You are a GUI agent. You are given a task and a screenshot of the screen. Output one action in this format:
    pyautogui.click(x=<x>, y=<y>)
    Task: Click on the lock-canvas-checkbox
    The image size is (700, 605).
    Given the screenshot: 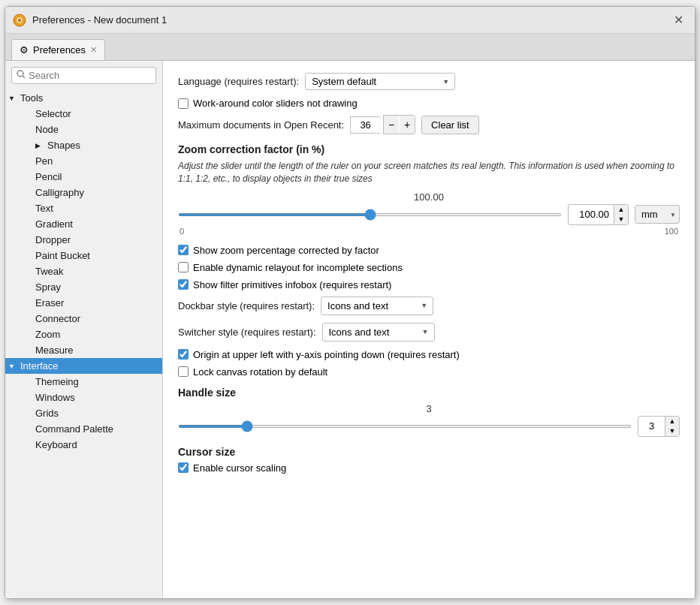 What is the action you would take?
    pyautogui.click(x=183, y=372)
    